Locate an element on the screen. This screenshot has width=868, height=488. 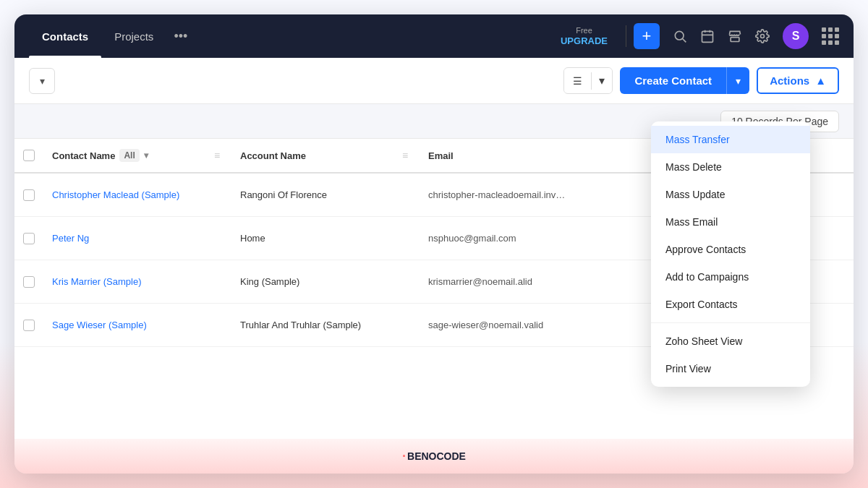
create-contact-group: Create Contact ▾ is located at coordinates (684, 81).